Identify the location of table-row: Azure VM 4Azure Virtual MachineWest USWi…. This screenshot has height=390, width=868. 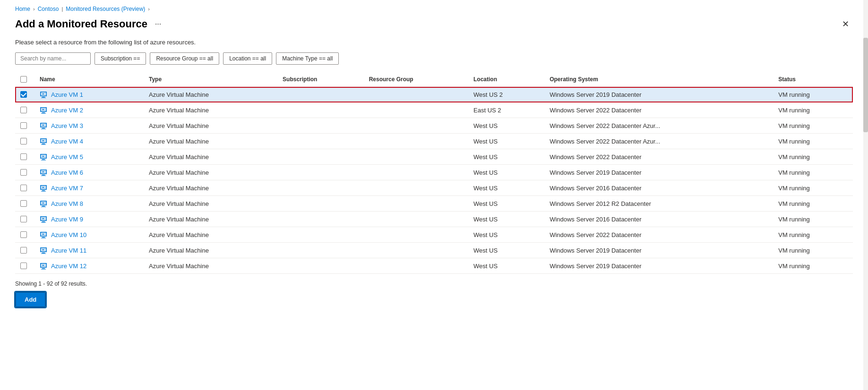
(434, 142).